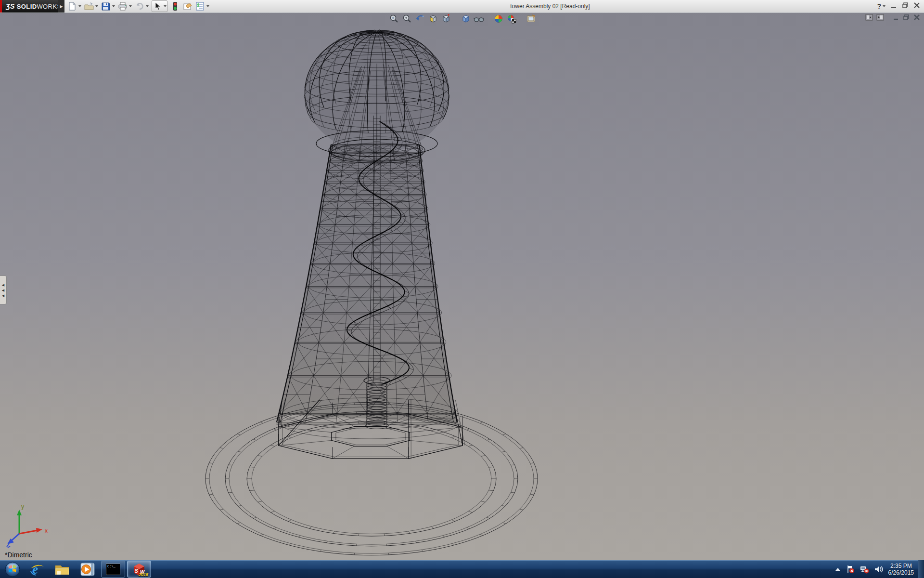 The height and width of the screenshot is (578, 924). Describe the element at coordinates (139, 569) in the screenshot. I see `taskbar-solidworks: S W 2015` at that location.